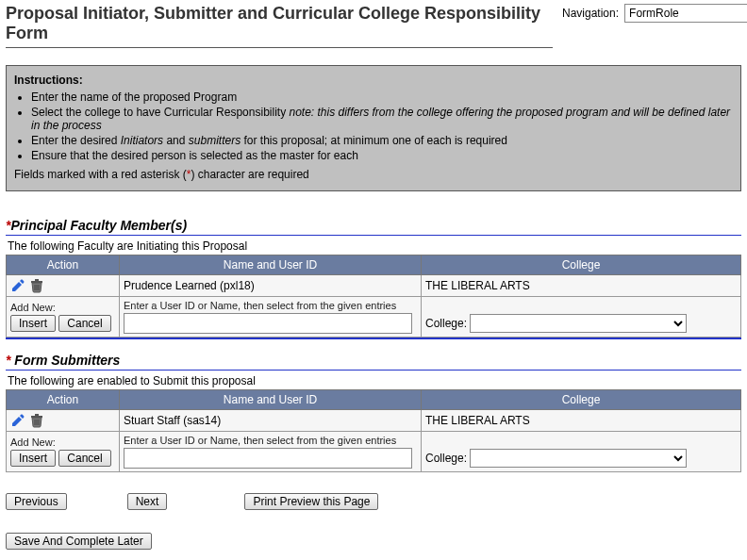 The width and height of the screenshot is (747, 560). Describe the element at coordinates (382, 140) in the screenshot. I see `instruction-item: Enter the desired Initiators and submitt…` at that location.